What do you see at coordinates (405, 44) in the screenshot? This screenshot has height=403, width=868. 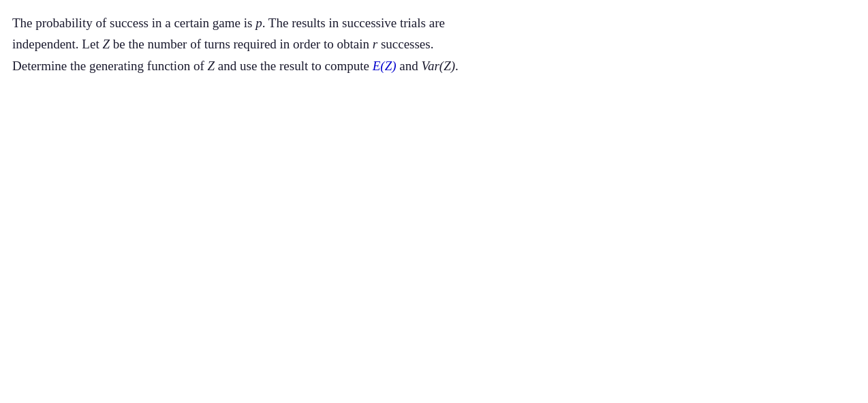 I see `text-successes: successes.` at bounding box center [405, 44].